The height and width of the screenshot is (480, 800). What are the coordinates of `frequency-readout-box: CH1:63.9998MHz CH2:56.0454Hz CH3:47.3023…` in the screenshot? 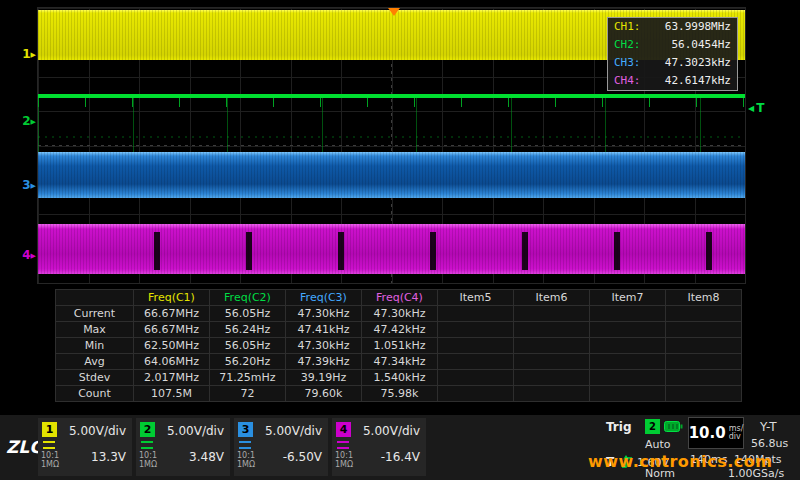 It's located at (672, 54).